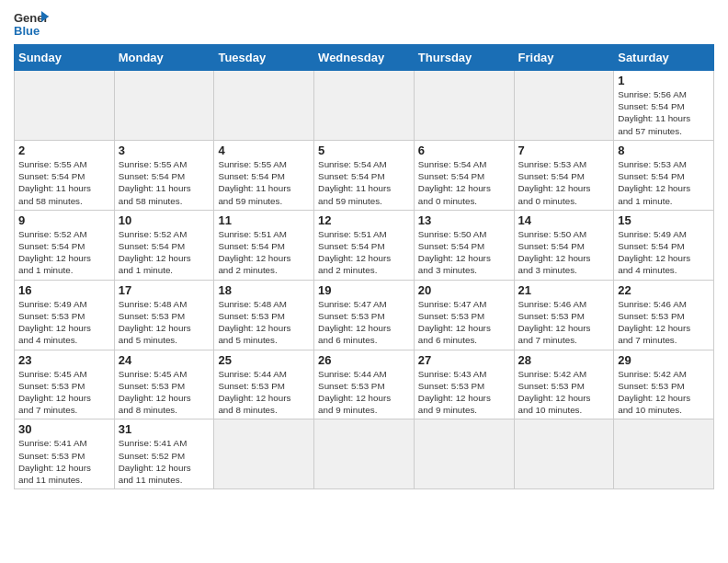  Describe the element at coordinates (464, 221) in the screenshot. I see `day-number: 13` at that location.